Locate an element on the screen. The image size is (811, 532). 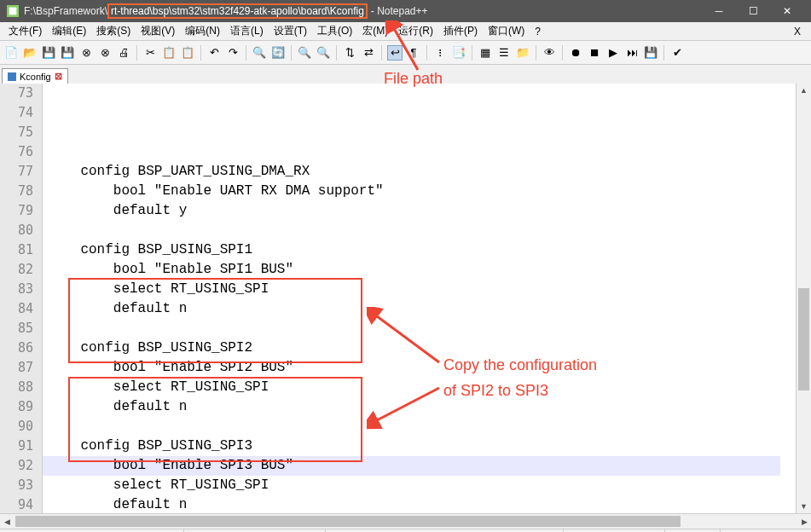
find-icon: 🔍 is located at coordinates (259, 53).